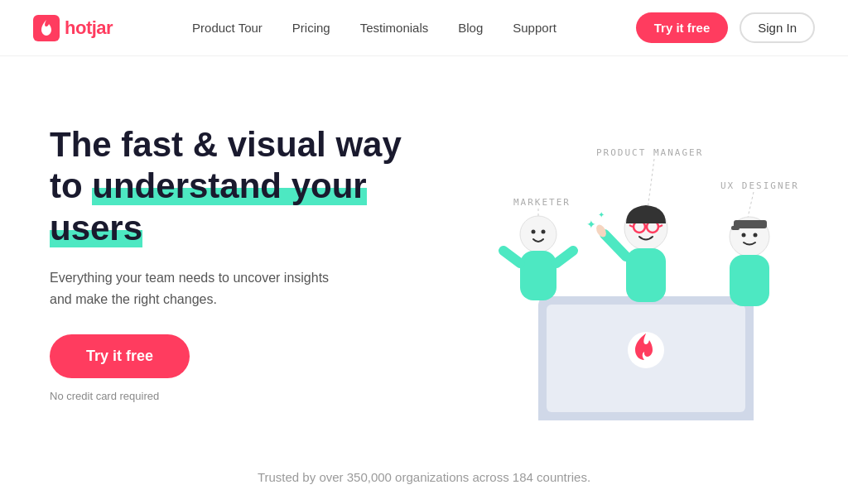 Image resolution: width=848 pixels, height=504 pixels. What do you see at coordinates (424, 477) in the screenshot?
I see `trusted-text: Trusted by over 350,000 organizations ac…` at bounding box center [424, 477].